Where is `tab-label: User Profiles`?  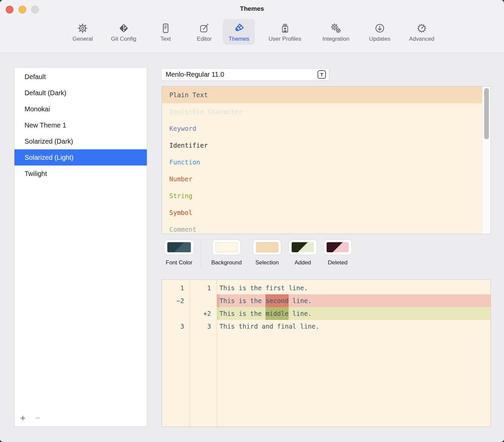 tab-label: User Profiles is located at coordinates (285, 39).